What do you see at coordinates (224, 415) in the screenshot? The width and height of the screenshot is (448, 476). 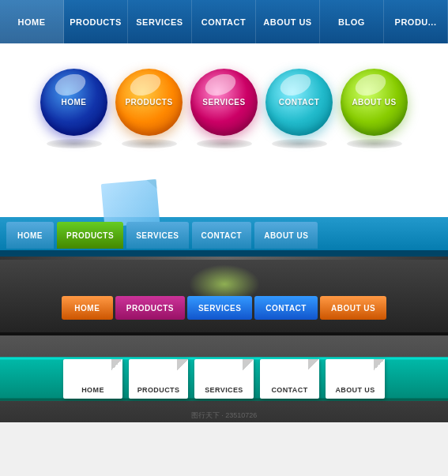 I see `watermark: 图行天下 · 23510726` at bounding box center [224, 415].